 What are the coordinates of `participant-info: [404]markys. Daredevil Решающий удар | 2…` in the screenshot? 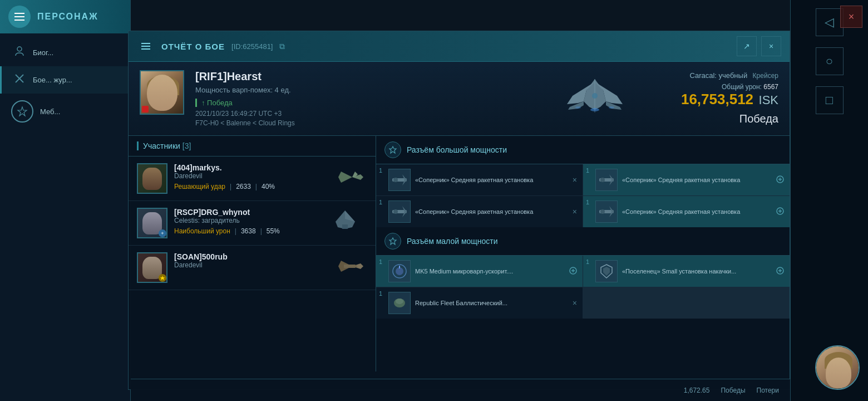 It's located at (245, 177).